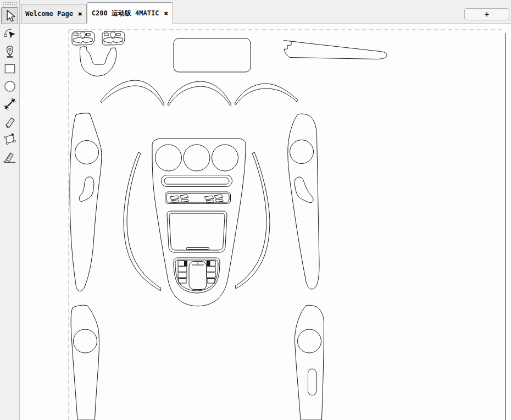 The image size is (511, 420). What do you see at coordinates (169, 158) in the screenshot?
I see `vent-circle-left` at bounding box center [169, 158].